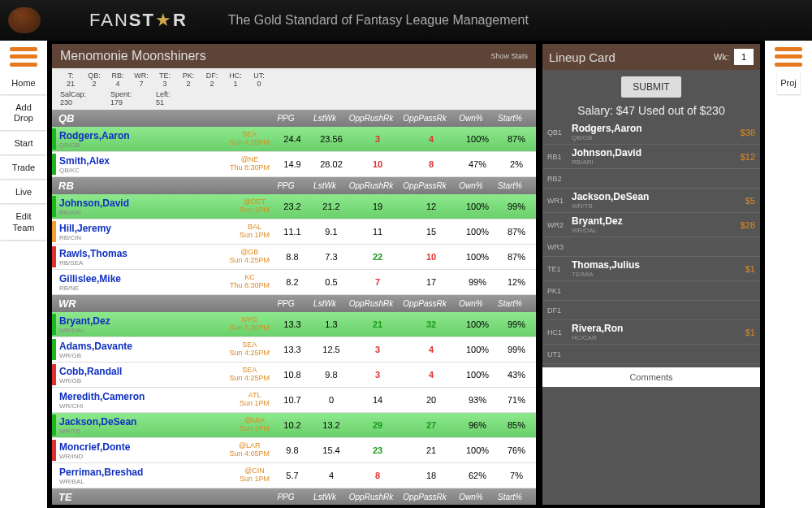 The image size is (812, 508). Describe the element at coordinates (294, 400) in the screenshot. I see `player-row: Meredith,CameronWR/CHI ATLSun 1PM 10.7 0…` at that location.